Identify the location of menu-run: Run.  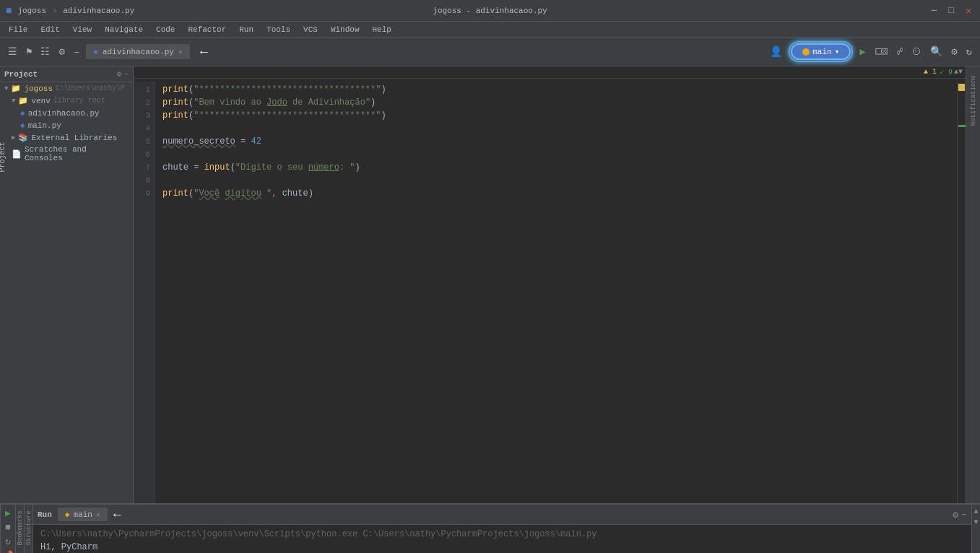
(246, 30).